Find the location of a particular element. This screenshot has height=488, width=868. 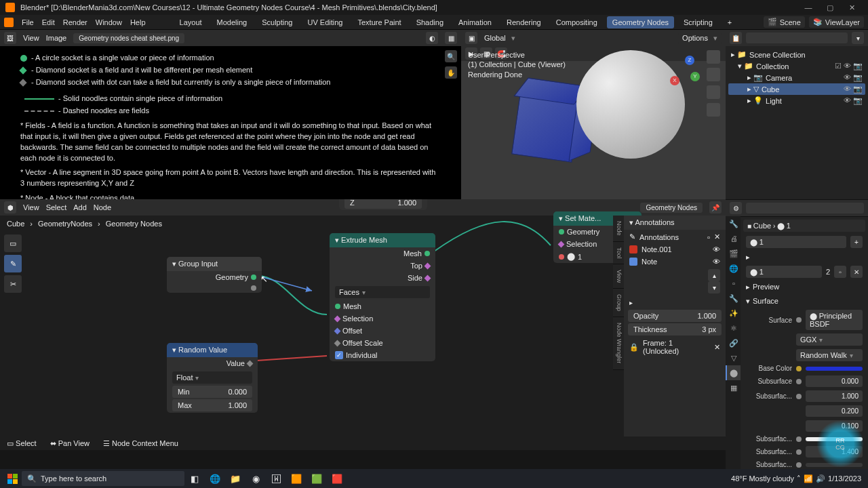

vtab-group: Group is located at coordinates (618, 303).